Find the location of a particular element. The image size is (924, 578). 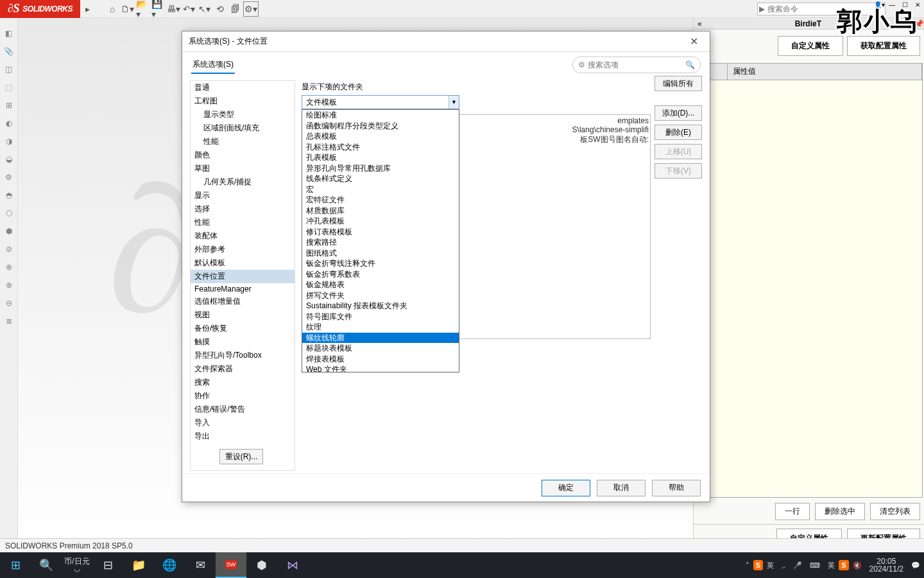

ime-icon2: S is located at coordinates (843, 565).